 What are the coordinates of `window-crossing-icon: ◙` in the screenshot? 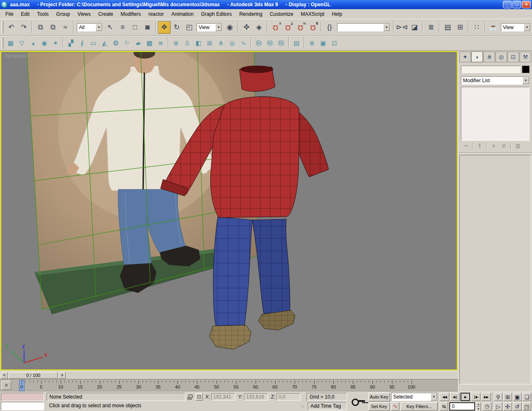 It's located at (148, 27).